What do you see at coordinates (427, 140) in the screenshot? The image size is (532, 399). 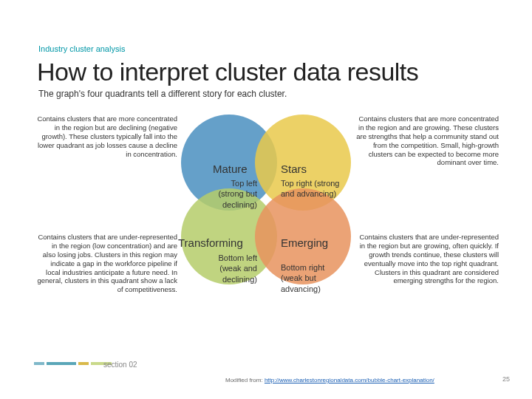 I see `desc-stars: Contains clusters that are more concentr…` at bounding box center [427, 140].